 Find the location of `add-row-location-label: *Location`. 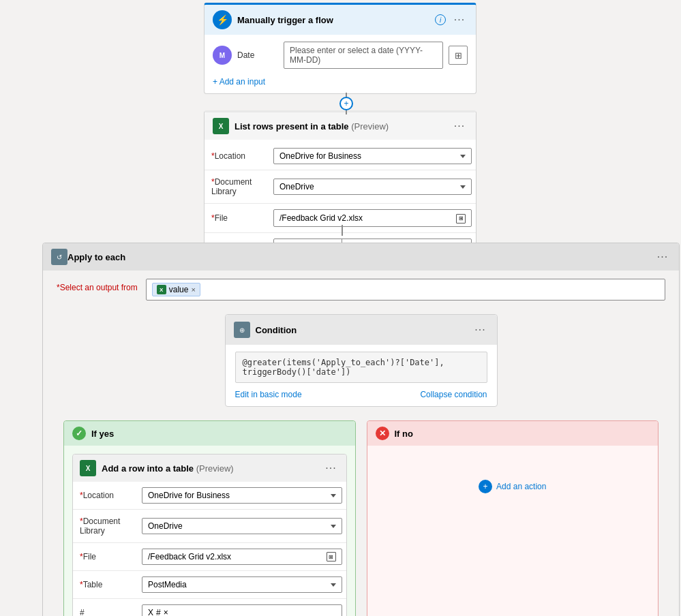

add-row-location-label: *Location is located at coordinates (105, 495).